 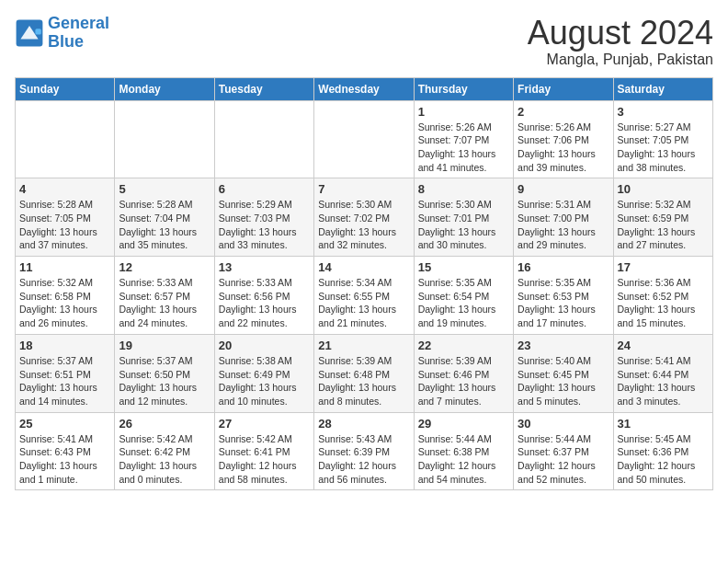 I want to click on day-info: Sunrise: 5:31 AM Sunset: 7:00 PM Dayligh…, so click(x=563, y=224).